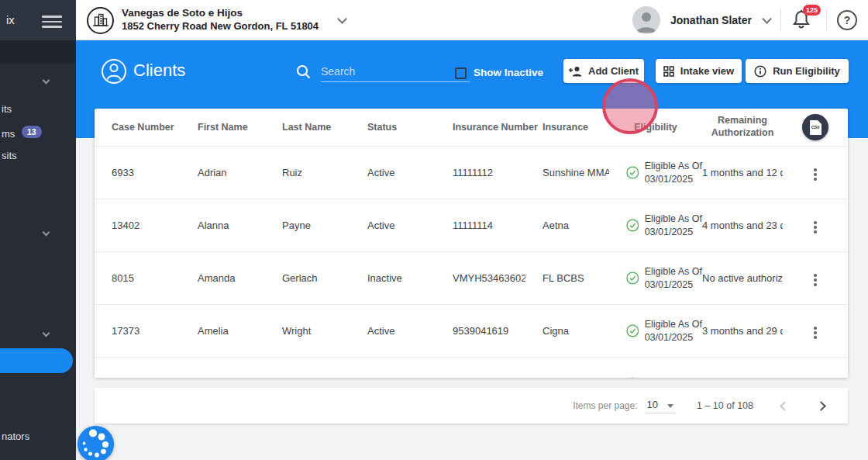  I want to click on notifications-button: 125, so click(804, 20).